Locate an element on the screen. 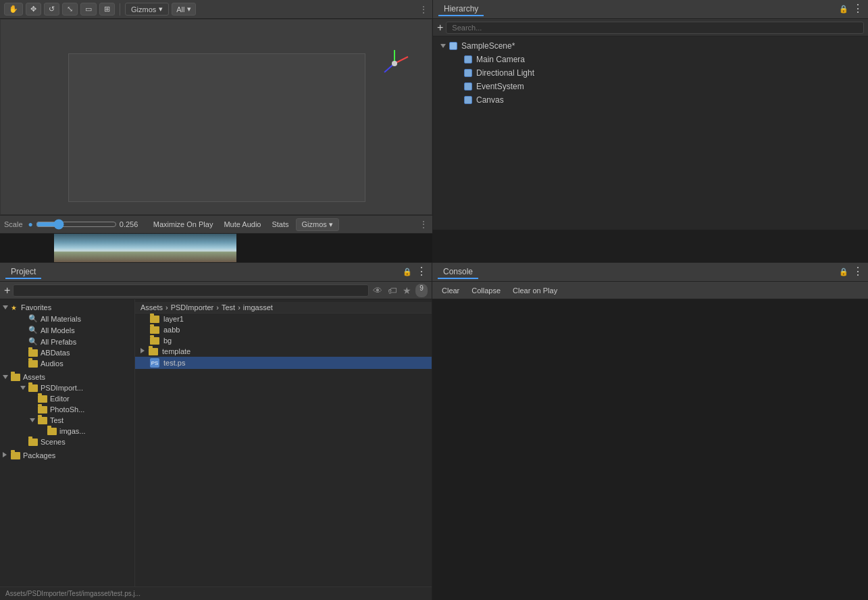 Image resolution: width=868 pixels, height=600 pixels. hierarchy-item-canvas: Canvas is located at coordinates (650, 100).